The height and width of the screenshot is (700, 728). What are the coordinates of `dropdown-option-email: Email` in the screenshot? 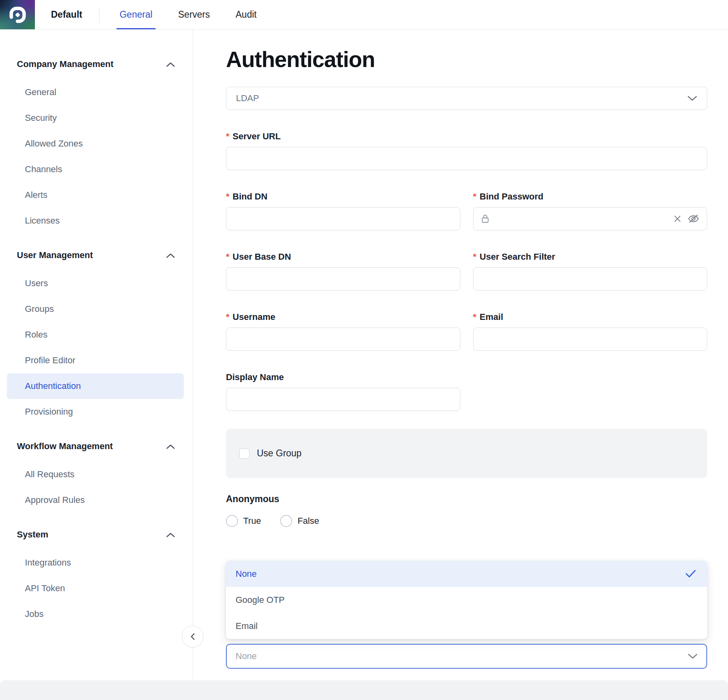 It's located at (466, 626).